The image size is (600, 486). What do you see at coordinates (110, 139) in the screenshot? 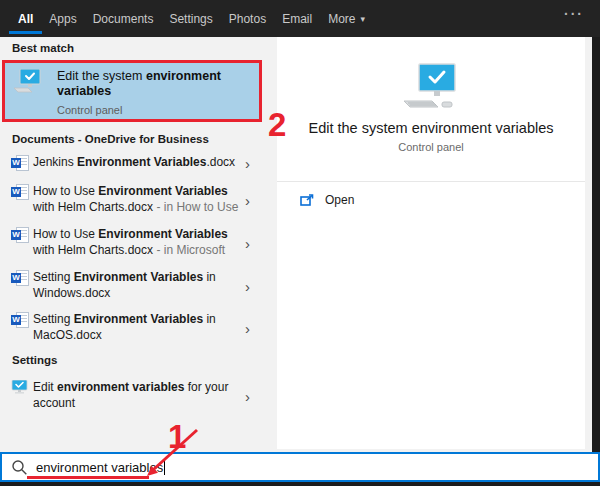
I see `section-documents: Documents - OneDrive for Business` at bounding box center [110, 139].